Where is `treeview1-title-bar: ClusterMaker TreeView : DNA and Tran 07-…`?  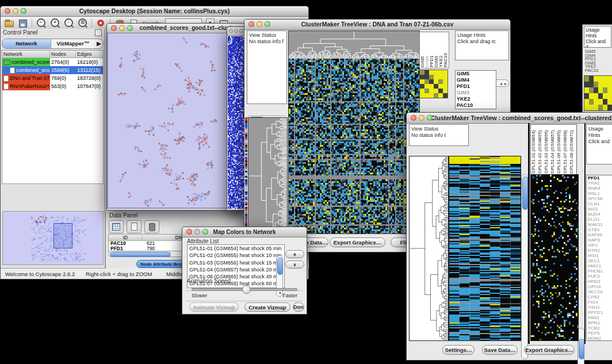
treeview1-title-bar: ClusterMaker TreeView : DNA and Tran 07-… is located at coordinates (377, 25).